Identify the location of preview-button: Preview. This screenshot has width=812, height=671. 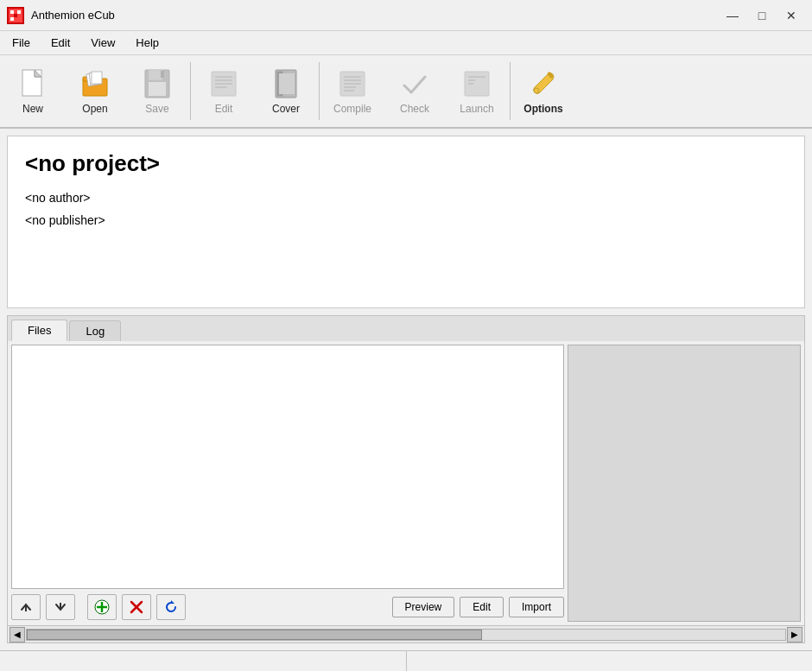
(423, 607).